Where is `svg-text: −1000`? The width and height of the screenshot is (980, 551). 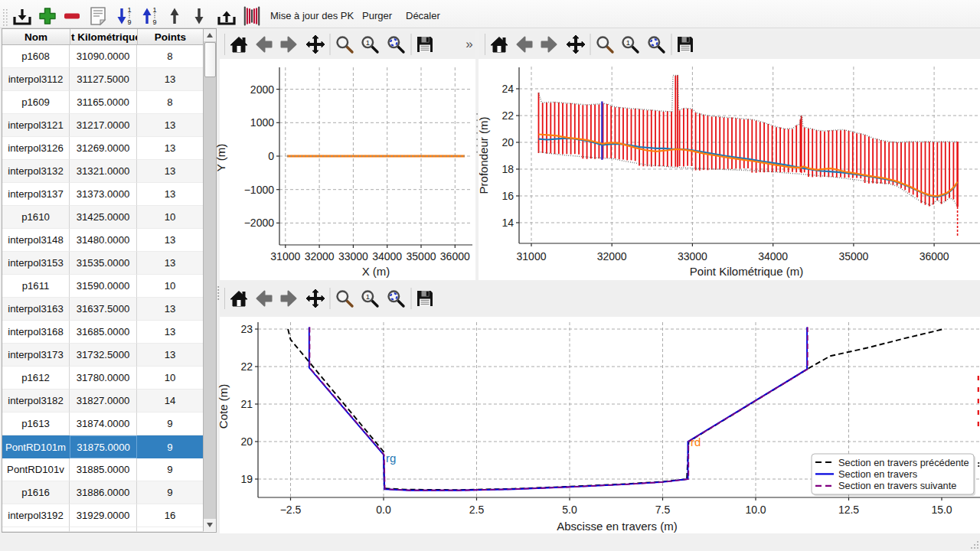
svg-text: −1000 is located at coordinates (260, 190).